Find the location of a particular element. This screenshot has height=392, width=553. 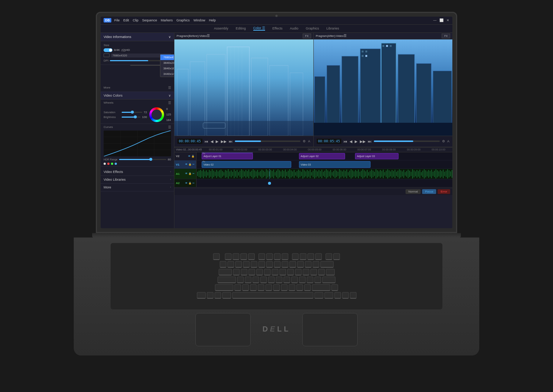

key-semi is located at coordinates (310, 280).